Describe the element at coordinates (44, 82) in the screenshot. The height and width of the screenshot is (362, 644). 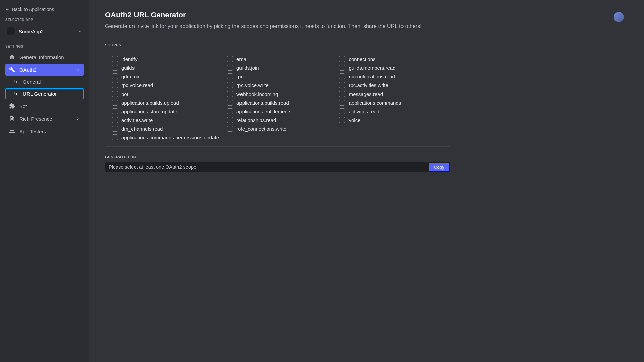
I see `nav-oauth2-general: General` at that location.